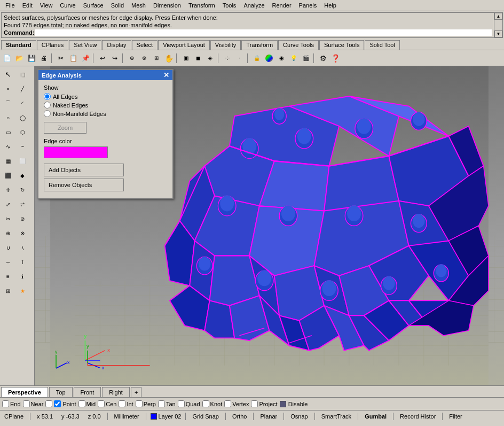  I want to click on snap-vertex-cb, so click(227, 404).